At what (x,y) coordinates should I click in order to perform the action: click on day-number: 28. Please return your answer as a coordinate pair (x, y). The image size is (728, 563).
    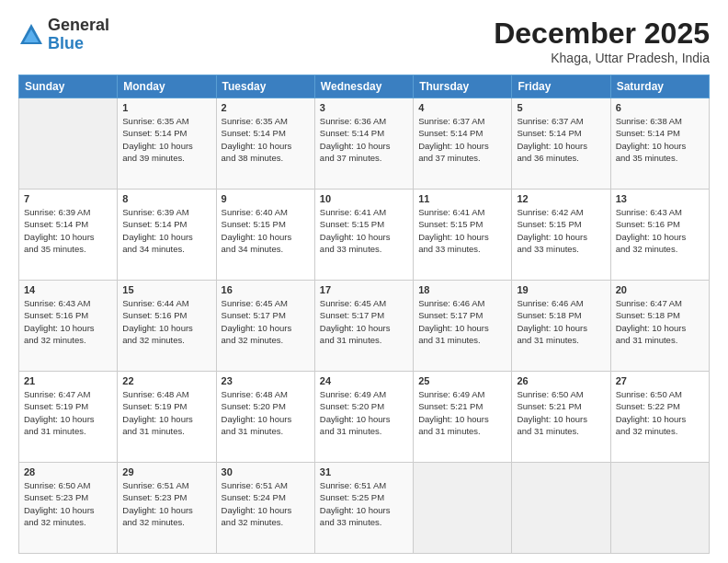
    Looking at the image, I should click on (68, 472).